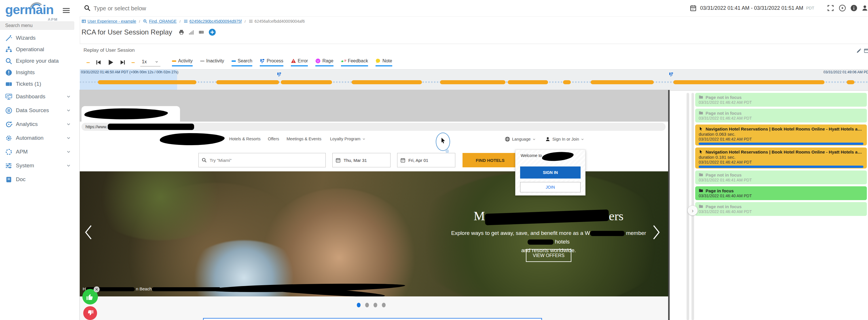  I want to click on breadcrumb-item: 62456afcefbdd40009004af6, so click(277, 21).